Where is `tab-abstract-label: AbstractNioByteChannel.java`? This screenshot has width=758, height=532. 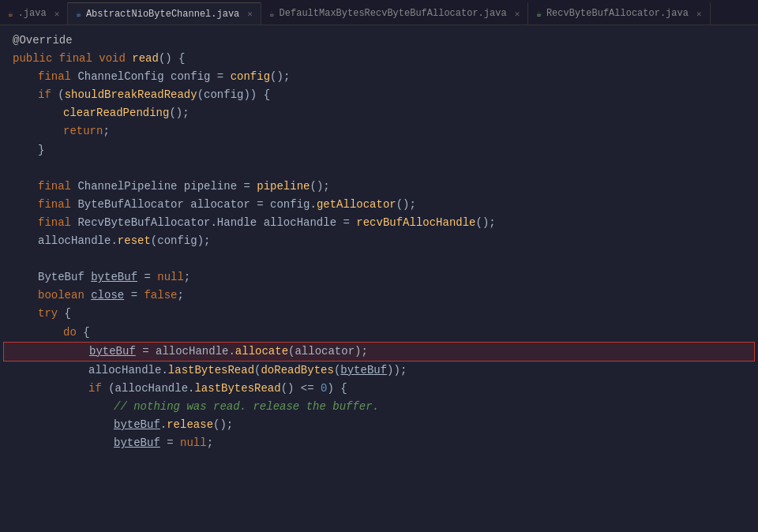
tab-abstract-label: AbstractNioByteChannel.java is located at coordinates (163, 14).